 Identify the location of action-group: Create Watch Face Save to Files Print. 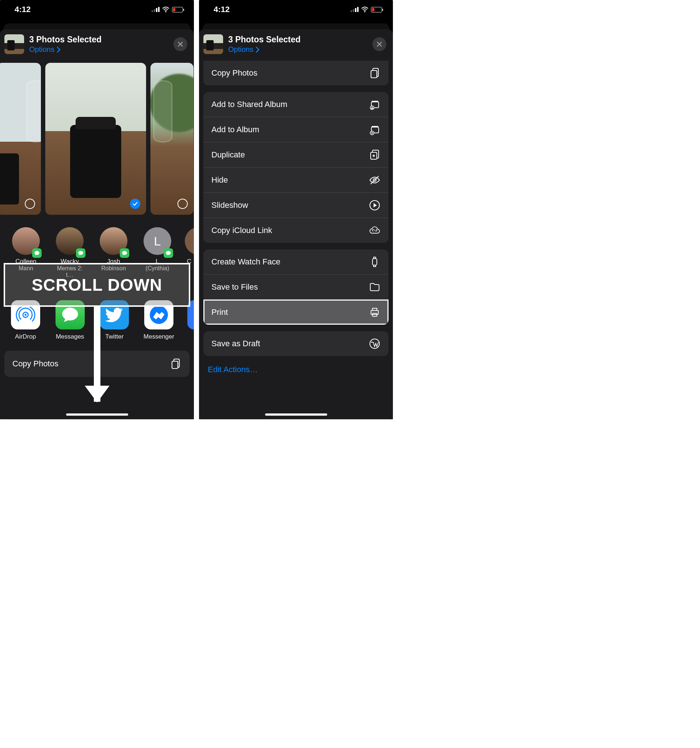
(296, 287).